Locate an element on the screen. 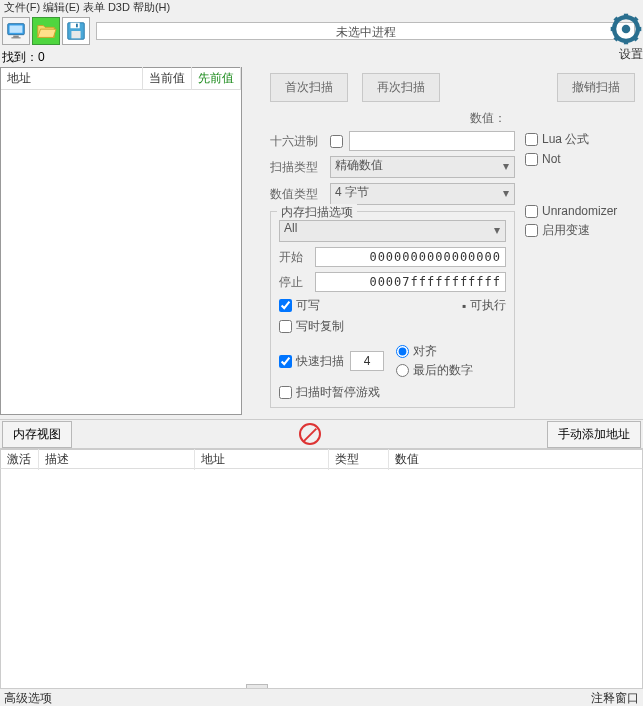 The image size is (643, 706). unrandomizer-checkbox: Unrandomizer is located at coordinates (580, 211).